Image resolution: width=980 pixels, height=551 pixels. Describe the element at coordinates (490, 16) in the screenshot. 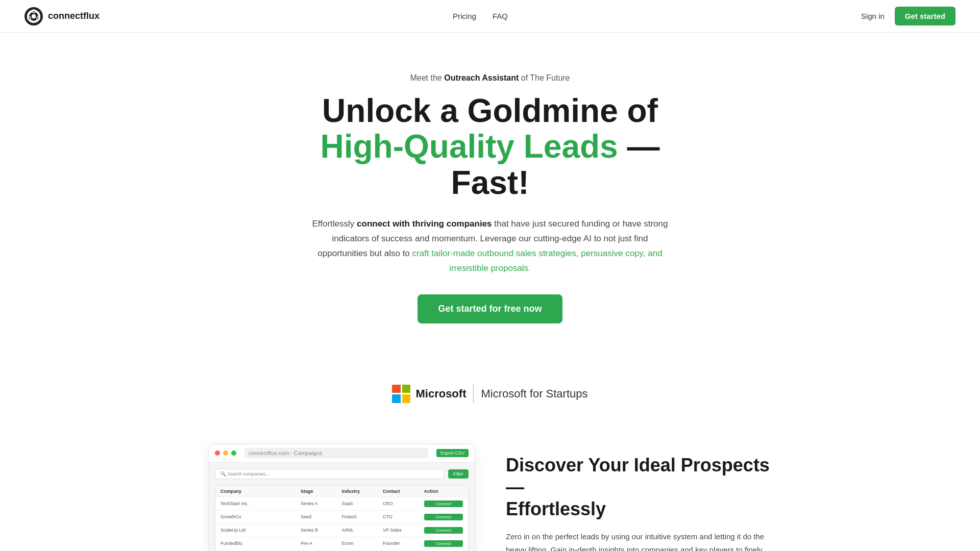

I see `navbar: connectflux Pricing FAQ Sign in Get star…` at that location.